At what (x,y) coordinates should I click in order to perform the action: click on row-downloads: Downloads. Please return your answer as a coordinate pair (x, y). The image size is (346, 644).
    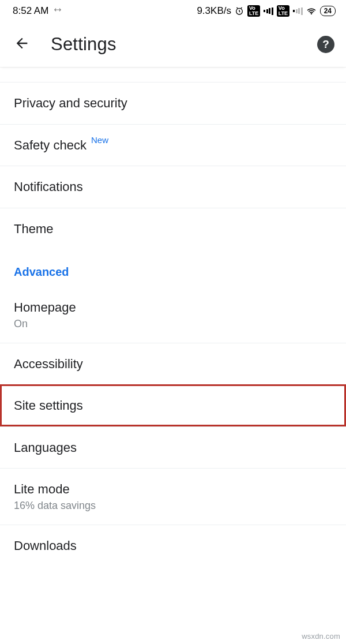
    Looking at the image, I should click on (173, 548).